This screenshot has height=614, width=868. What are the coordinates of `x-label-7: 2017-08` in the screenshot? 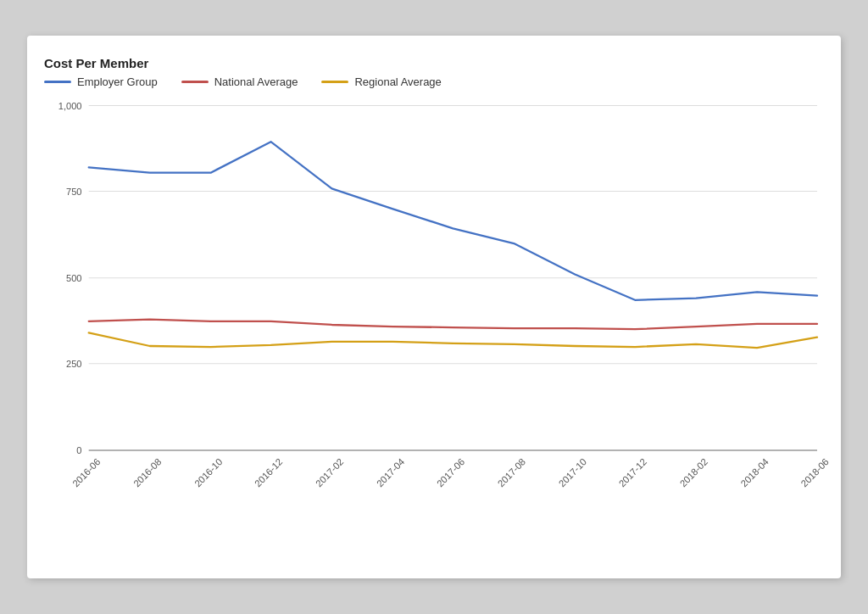 It's located at (512, 472).